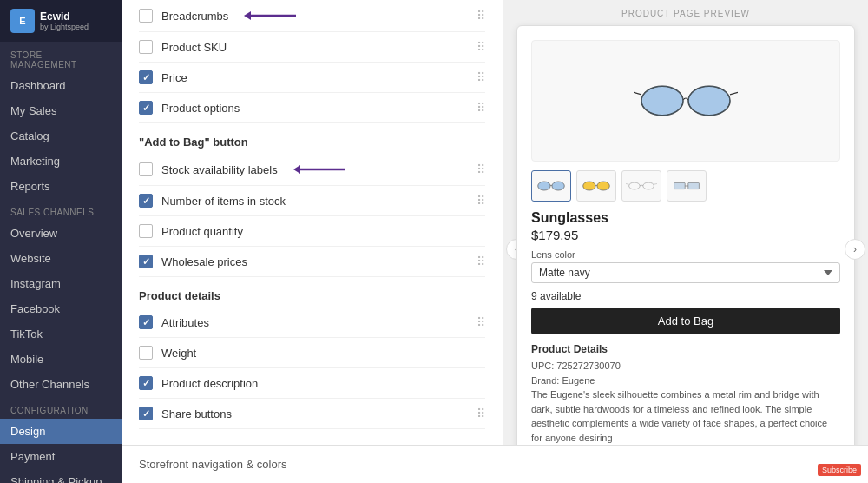  What do you see at coordinates (146, 322) in the screenshot?
I see `attributes-checkbox` at bounding box center [146, 322].